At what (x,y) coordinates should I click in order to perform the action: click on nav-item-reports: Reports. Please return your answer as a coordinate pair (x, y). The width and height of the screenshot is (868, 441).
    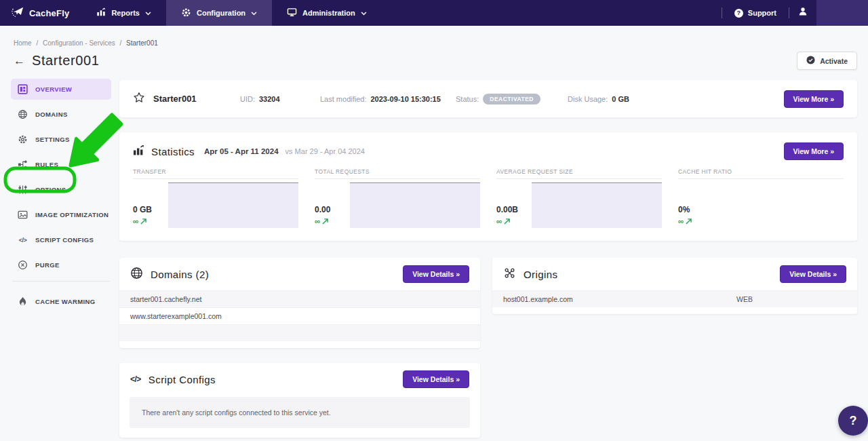
    Looking at the image, I should click on (123, 13).